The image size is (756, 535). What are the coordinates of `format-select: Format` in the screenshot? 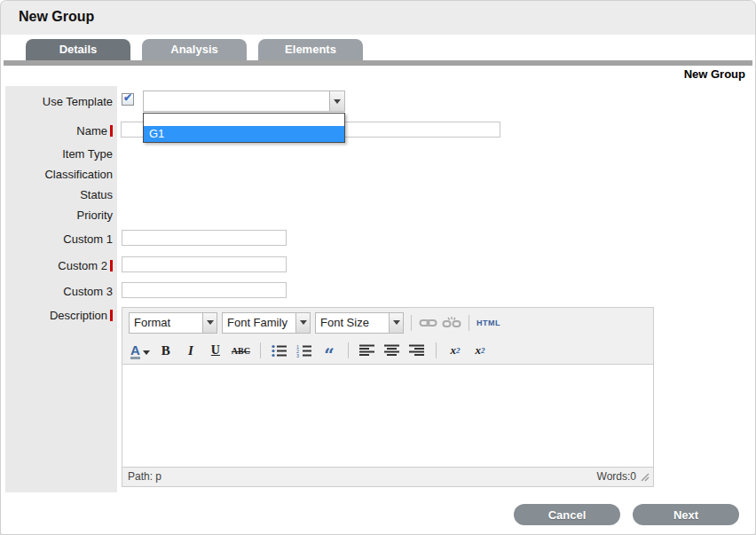 It's located at (173, 323).